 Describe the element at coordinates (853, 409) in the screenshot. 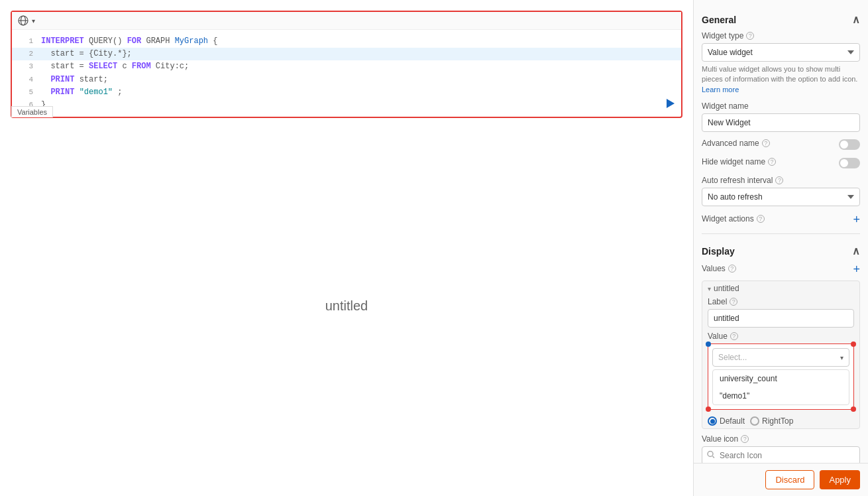

I see `corner-dot-br` at that location.